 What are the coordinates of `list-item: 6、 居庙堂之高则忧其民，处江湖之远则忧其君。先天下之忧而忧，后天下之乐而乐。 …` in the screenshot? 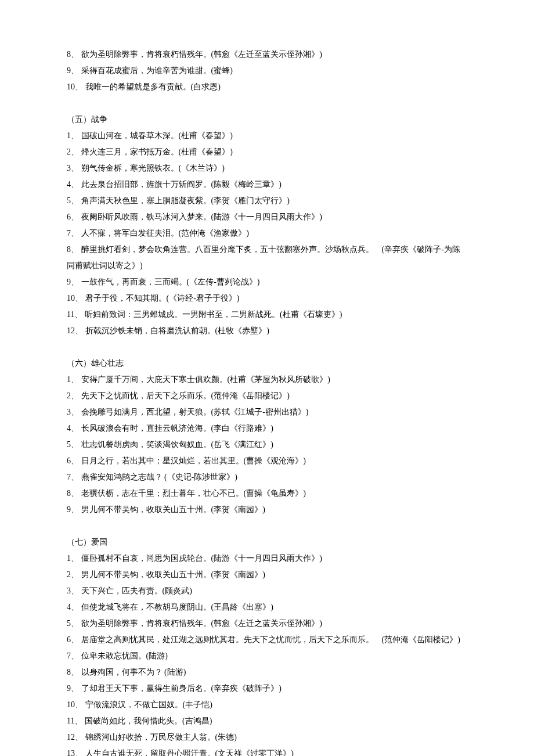 It's located at (267, 640).